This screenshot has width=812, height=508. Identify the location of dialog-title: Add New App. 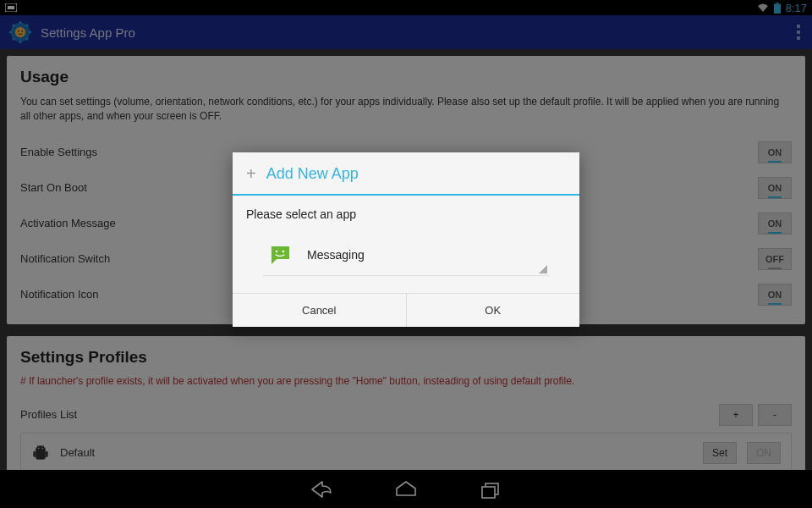
(313, 174).